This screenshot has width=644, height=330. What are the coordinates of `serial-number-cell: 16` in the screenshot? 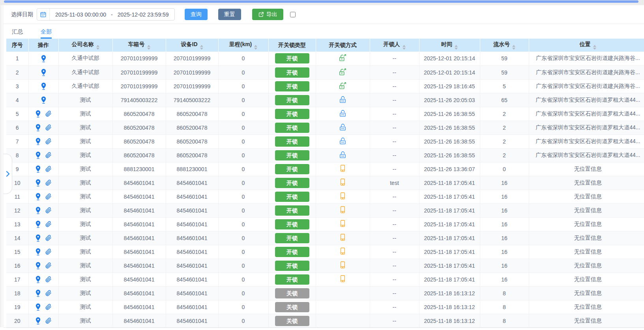 It's located at (504, 224).